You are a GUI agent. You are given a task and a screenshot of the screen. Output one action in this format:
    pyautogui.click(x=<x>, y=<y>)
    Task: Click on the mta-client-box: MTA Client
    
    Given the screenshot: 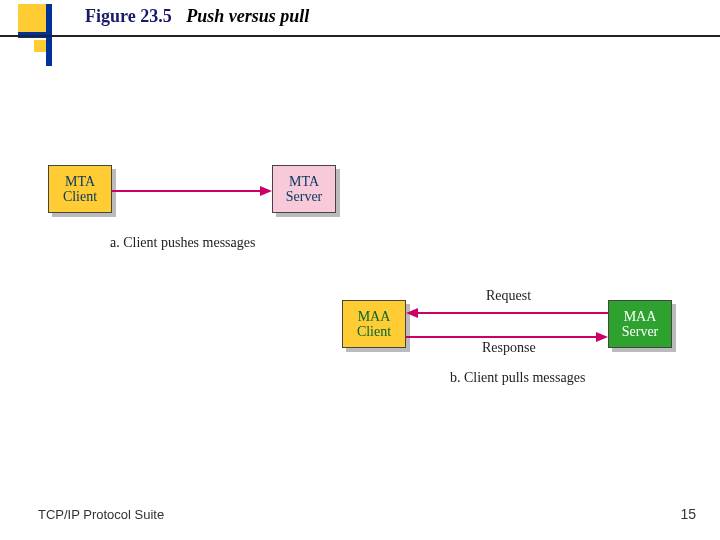 What is the action you would take?
    pyautogui.click(x=80, y=189)
    